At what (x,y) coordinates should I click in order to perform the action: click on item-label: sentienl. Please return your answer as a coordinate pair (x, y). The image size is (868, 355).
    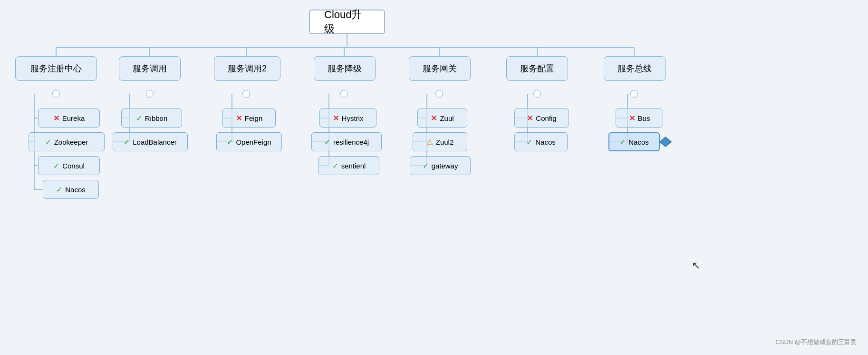
    Looking at the image, I should click on (354, 166).